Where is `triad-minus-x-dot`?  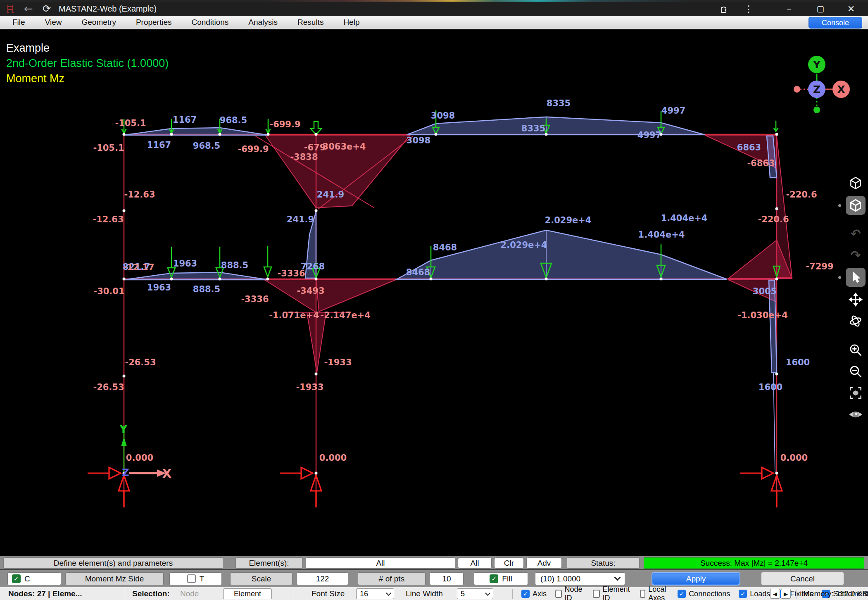 triad-minus-x-dot is located at coordinates (797, 89).